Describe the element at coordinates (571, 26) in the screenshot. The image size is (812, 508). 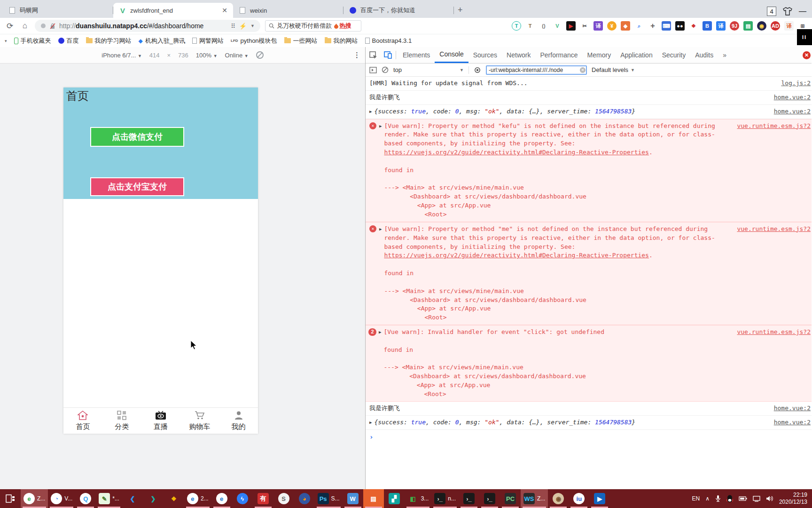
I see `extension-icon: ▶` at that location.